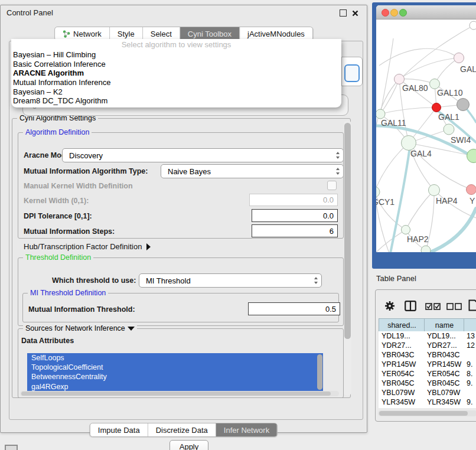 This screenshot has height=450, width=476. Describe the element at coordinates (175, 387) in the screenshot. I see `data-attribute-item: gal4RGexp` at that location.